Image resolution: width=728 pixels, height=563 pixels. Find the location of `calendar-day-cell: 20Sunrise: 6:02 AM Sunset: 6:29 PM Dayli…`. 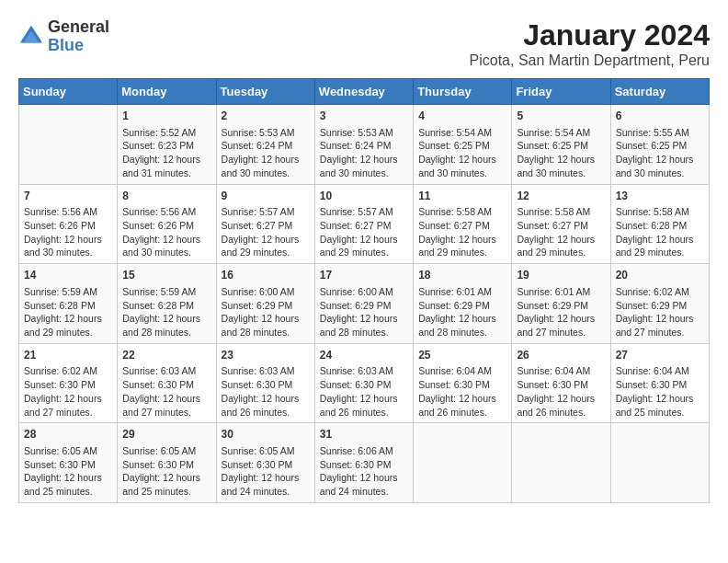

calendar-day-cell: 20Sunrise: 6:02 AM Sunset: 6:29 PM Dayli… is located at coordinates (660, 304).